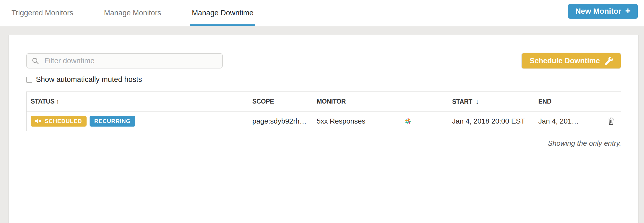 Image resolution: width=644 pixels, height=223 pixels. I want to click on tab-manage-monitors: Manage Monitors, so click(133, 13).